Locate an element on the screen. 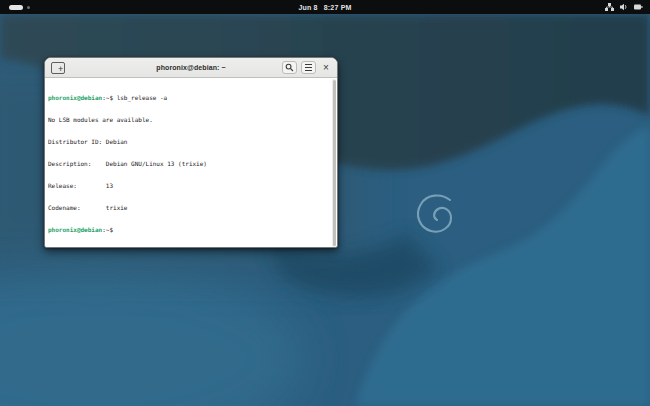 This screenshot has width=650, height=406. terminal-line: phoronix@debian:~$ lsb_release -a is located at coordinates (188, 98).